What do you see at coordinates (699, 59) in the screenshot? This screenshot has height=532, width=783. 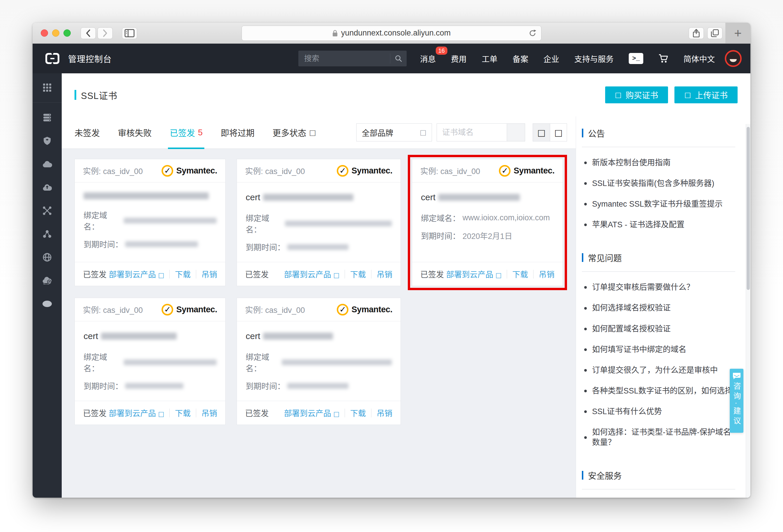 I see `language-switcher: 简体中文` at bounding box center [699, 59].